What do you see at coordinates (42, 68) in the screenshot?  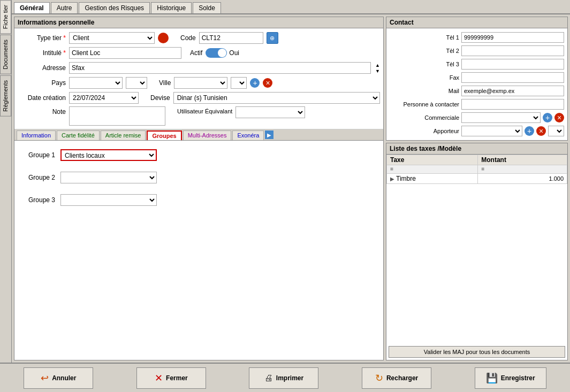 I see `adresse-label: Adresse` at bounding box center [42, 68].